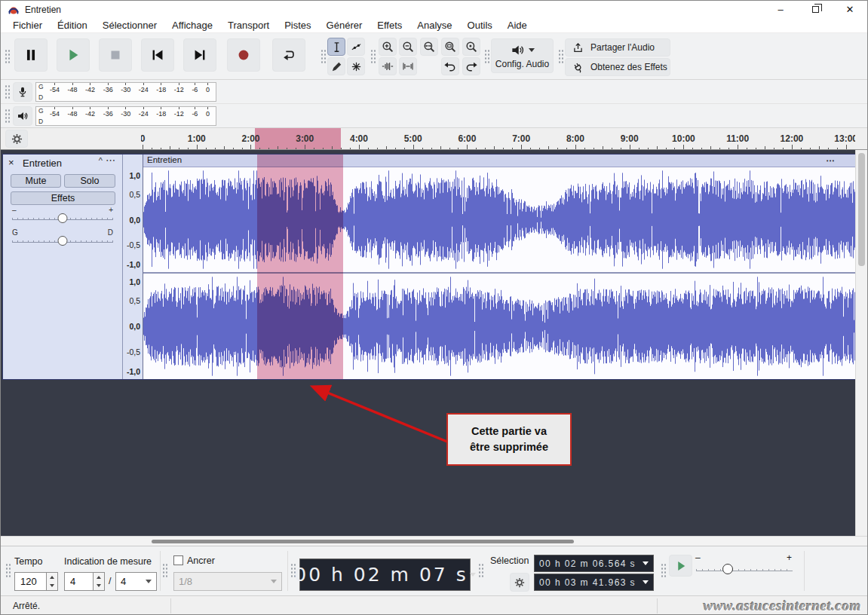 The height and width of the screenshot is (615, 868). I want to click on horizontal-scrollbar, so click(434, 541).